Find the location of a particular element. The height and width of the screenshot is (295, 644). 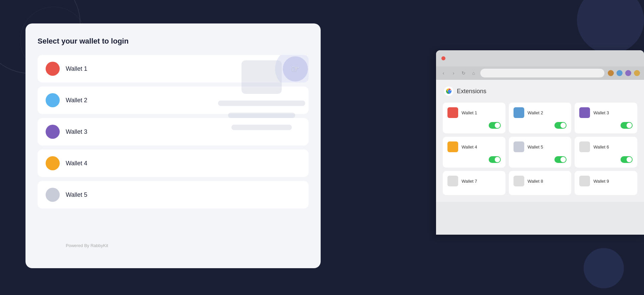

nav-icon-blue is located at coordinates (620, 73).